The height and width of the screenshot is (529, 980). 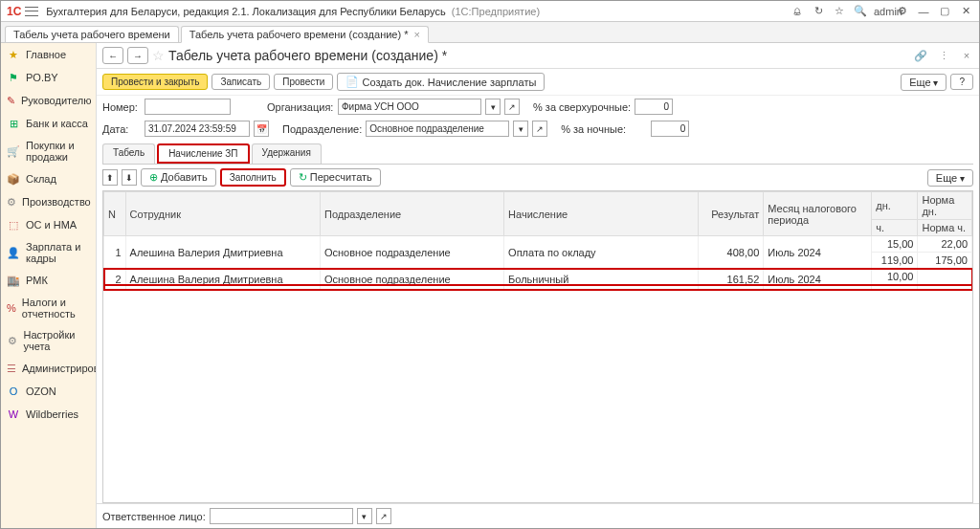 I want to click on history-icon: ↻, so click(x=818, y=11).